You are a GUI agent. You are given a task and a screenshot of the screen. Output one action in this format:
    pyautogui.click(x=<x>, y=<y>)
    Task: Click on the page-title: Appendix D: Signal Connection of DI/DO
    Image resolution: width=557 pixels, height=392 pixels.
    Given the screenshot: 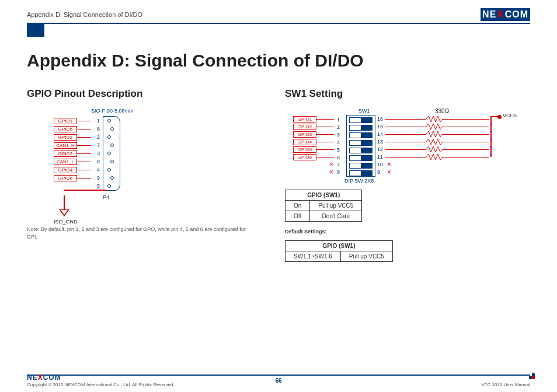 What is the action you would take?
    pyautogui.click(x=278, y=61)
    